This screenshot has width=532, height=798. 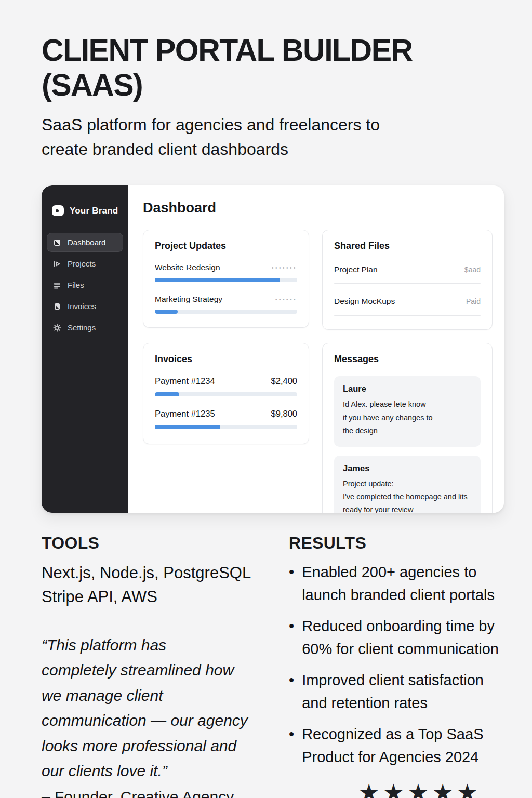 What do you see at coordinates (393, 735) in the screenshot?
I see `result-line: Recognized as a Top SaaS` at bounding box center [393, 735].